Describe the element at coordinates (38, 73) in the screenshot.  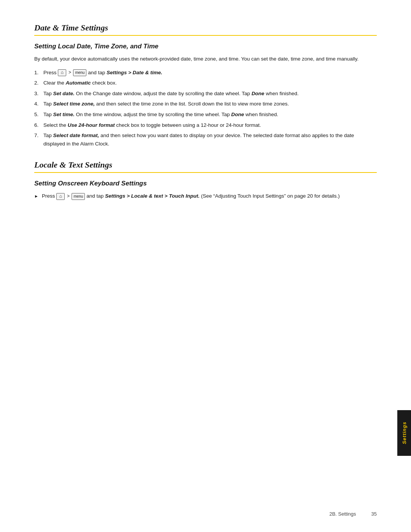
I see `step-1-num: 1.` at that location.